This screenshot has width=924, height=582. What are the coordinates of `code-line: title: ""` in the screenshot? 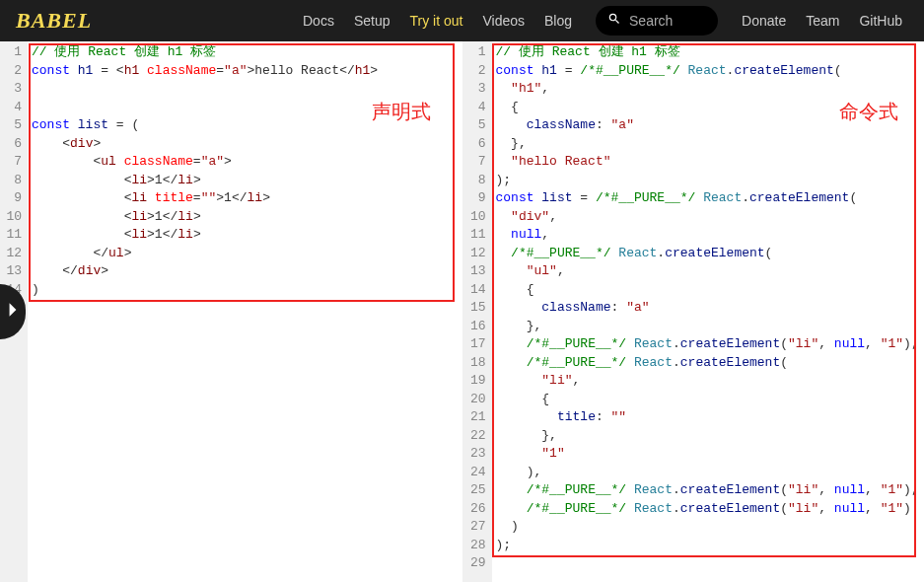 It's located at (708, 418).